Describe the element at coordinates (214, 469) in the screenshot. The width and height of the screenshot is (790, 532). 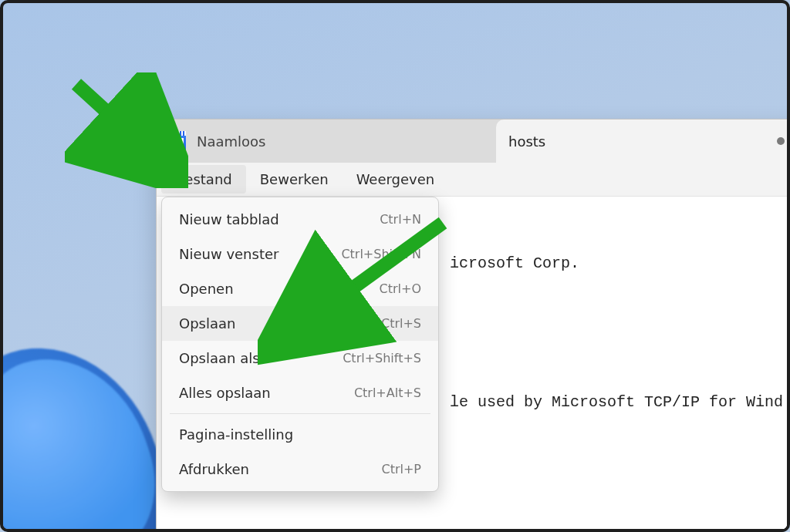
I see `menu-item-label: Afdrukken` at that location.